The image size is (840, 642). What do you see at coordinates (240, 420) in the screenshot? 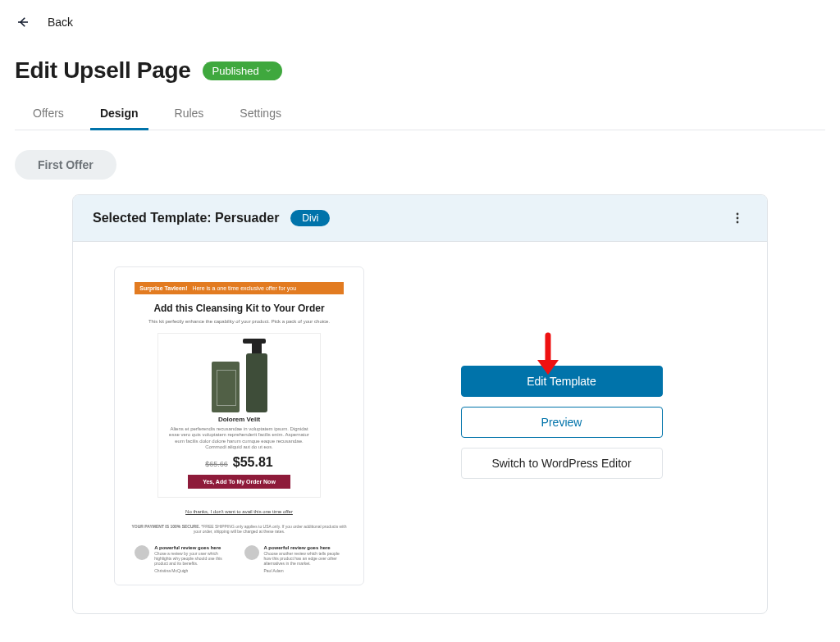
I see `preview-product-name: Dolorem Velit` at bounding box center [240, 420].